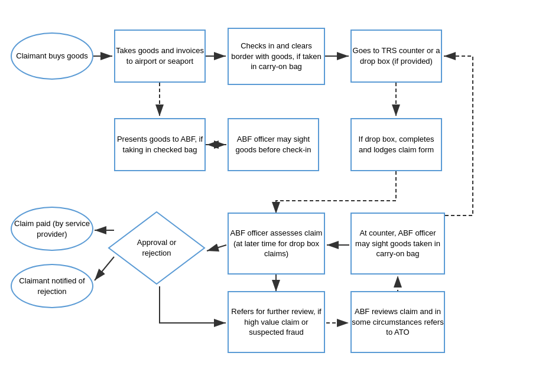 The width and height of the screenshot is (552, 392). Describe the element at coordinates (277, 322) in the screenshot. I see `node-refers-further: Refers for further review, if high value…` at that location.